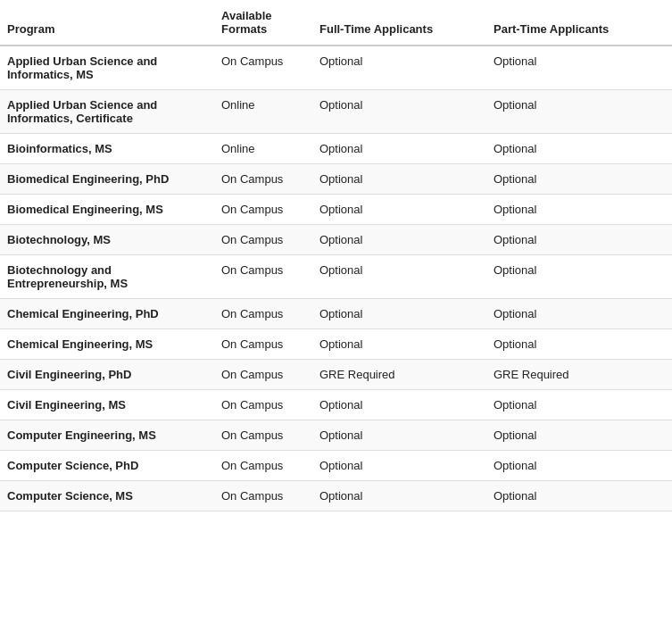 This screenshot has height=632, width=672. Describe the element at coordinates (336, 149) in the screenshot. I see `table-row: Bioinformatics, MSOnlineOptionalOptional` at that location.